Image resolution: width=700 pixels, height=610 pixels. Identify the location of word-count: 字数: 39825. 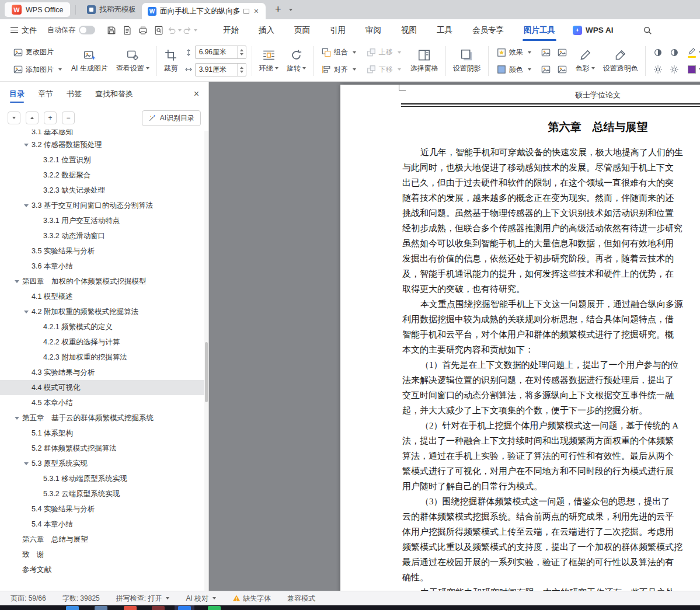
(81, 599).